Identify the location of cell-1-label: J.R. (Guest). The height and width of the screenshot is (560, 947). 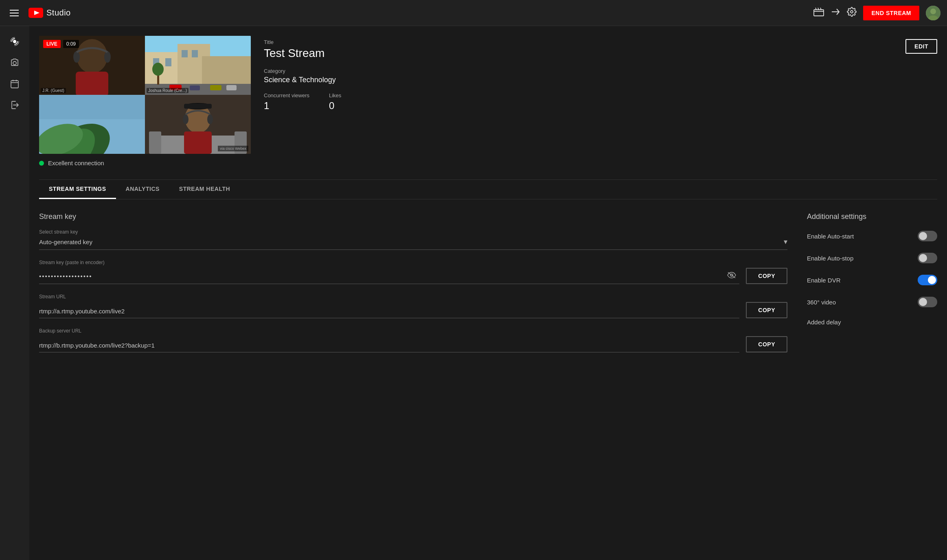
(53, 90).